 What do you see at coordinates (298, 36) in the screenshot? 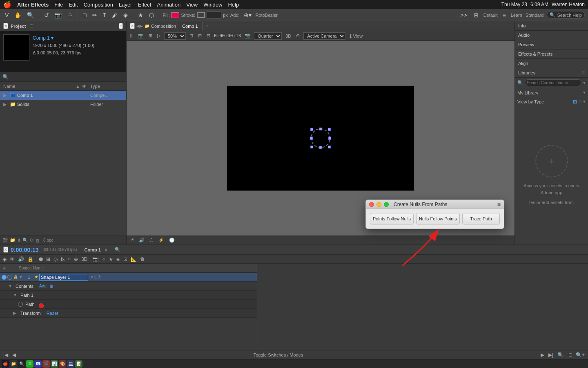
I see `viewer-toggle-btn: ⊕` at bounding box center [298, 36].